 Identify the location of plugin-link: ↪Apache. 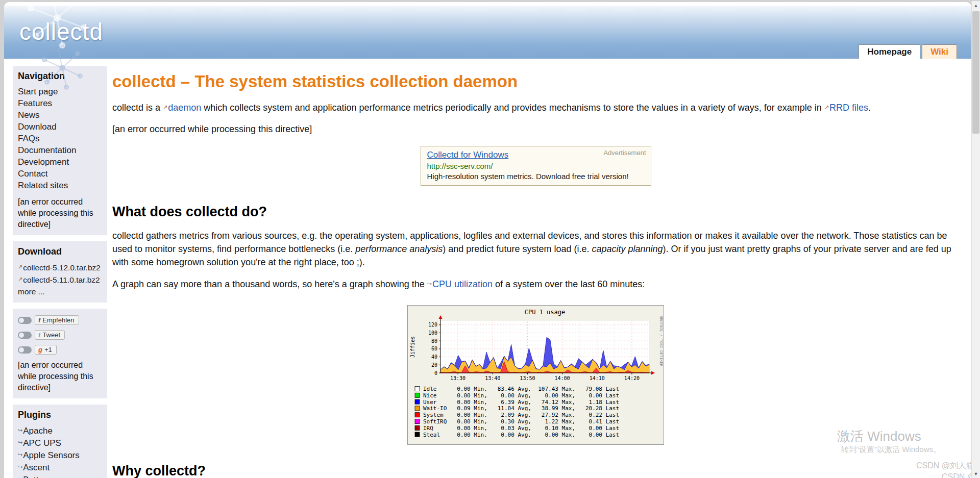
(60, 431).